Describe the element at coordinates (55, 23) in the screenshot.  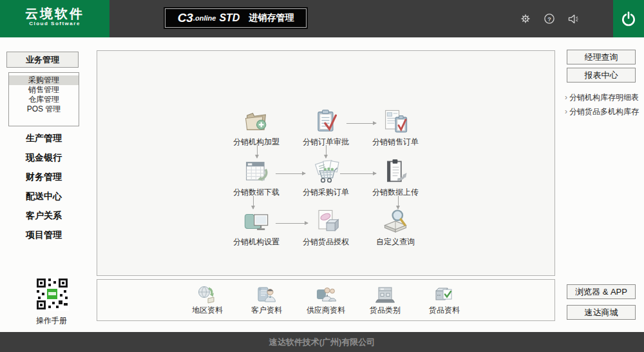
I see `logo-subtitle: Cloud Software` at that location.